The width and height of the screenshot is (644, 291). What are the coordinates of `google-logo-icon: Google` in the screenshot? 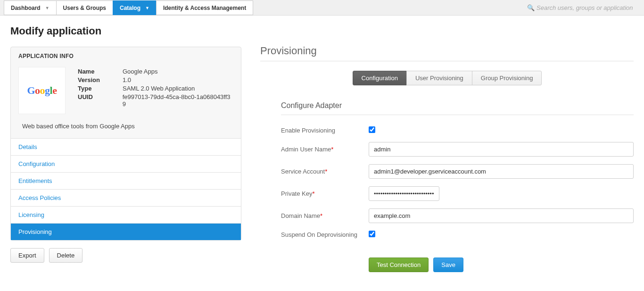 It's located at (41, 91).